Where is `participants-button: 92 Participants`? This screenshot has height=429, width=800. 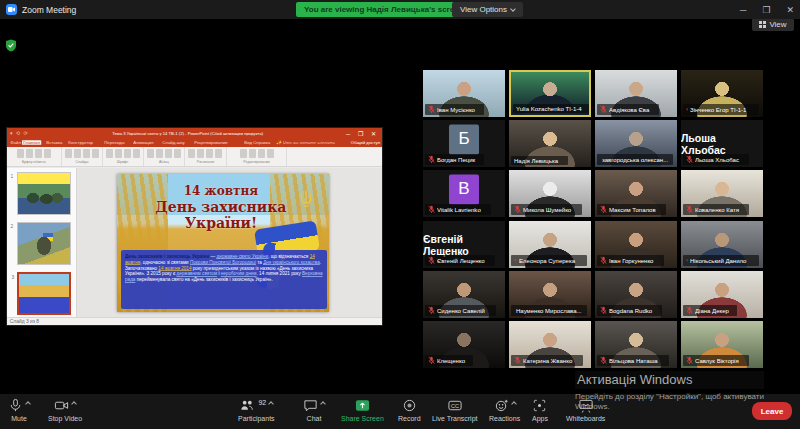 participants-button: 92 Participants is located at coordinates (256, 410).